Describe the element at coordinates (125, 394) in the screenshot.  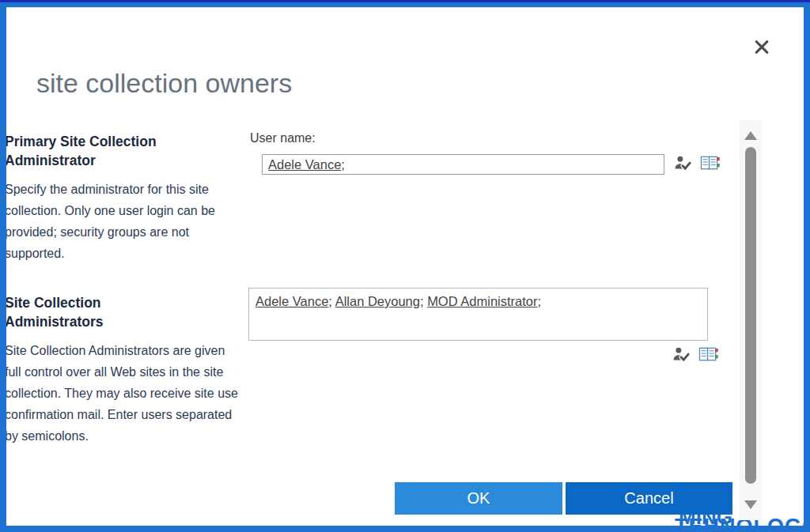
I see `site-admins-description: Site Collection Administrators are given…` at that location.